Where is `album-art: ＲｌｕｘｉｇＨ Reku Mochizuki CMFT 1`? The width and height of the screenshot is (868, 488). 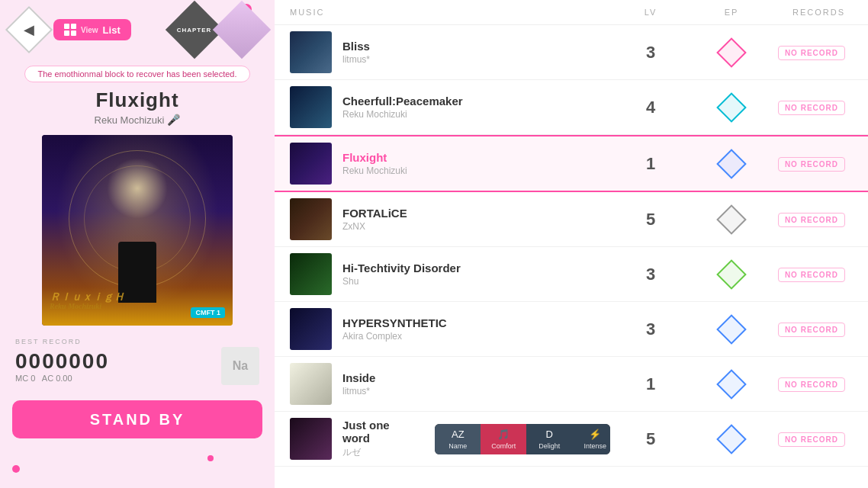 album-art: ＲｌｕｘｉｇＨ Reku Mochizuki CMFT 1 is located at coordinates (137, 230).